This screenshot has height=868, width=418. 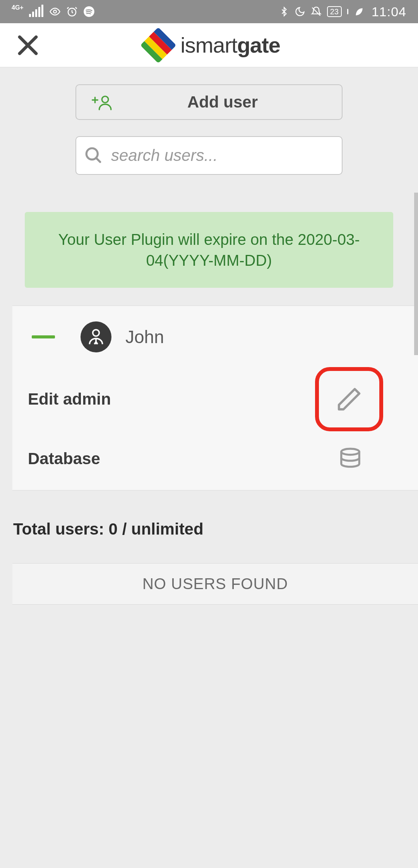 What do you see at coordinates (43, 337) in the screenshot?
I see `collapse-indicator-icon` at bounding box center [43, 337].